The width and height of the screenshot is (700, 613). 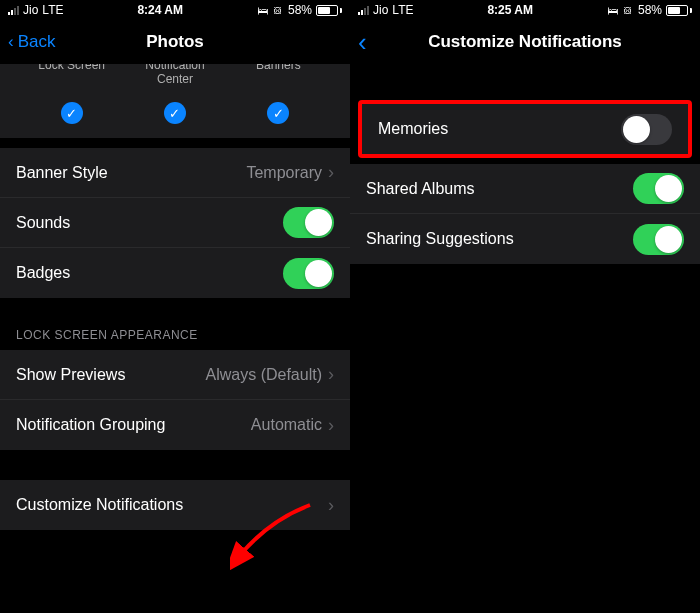 What do you see at coordinates (72, 113) in the screenshot?
I see `alert-lockscreen-checkbox: ✓` at bounding box center [72, 113].